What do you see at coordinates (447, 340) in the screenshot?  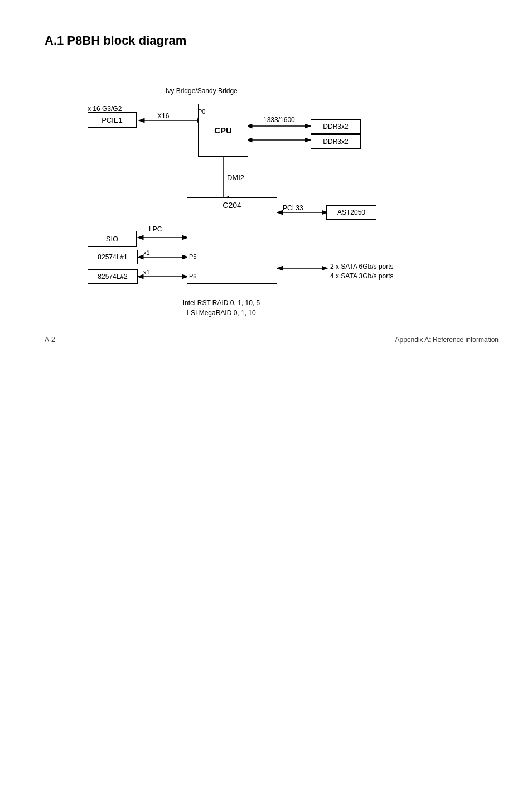 I see `footer-right: Appendix A: Reference information` at bounding box center [447, 340].